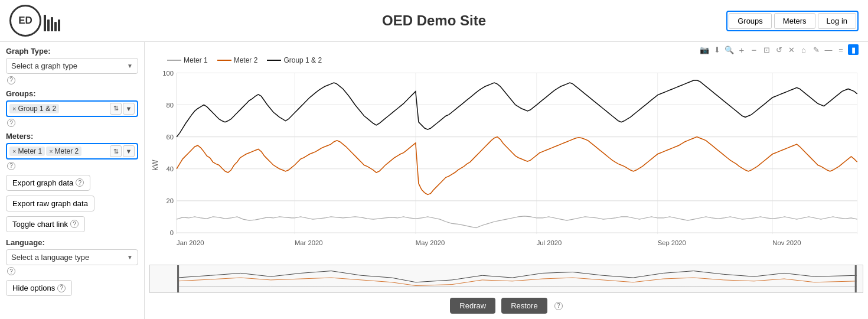 The height and width of the screenshot is (319, 868). I want to click on legend-meter1: Meter 1, so click(188, 60).